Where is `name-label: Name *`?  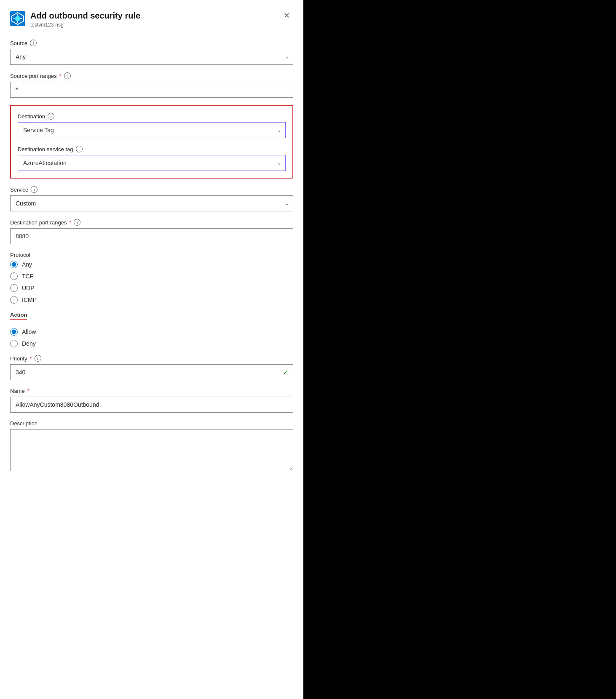 name-label: Name * is located at coordinates (152, 391).